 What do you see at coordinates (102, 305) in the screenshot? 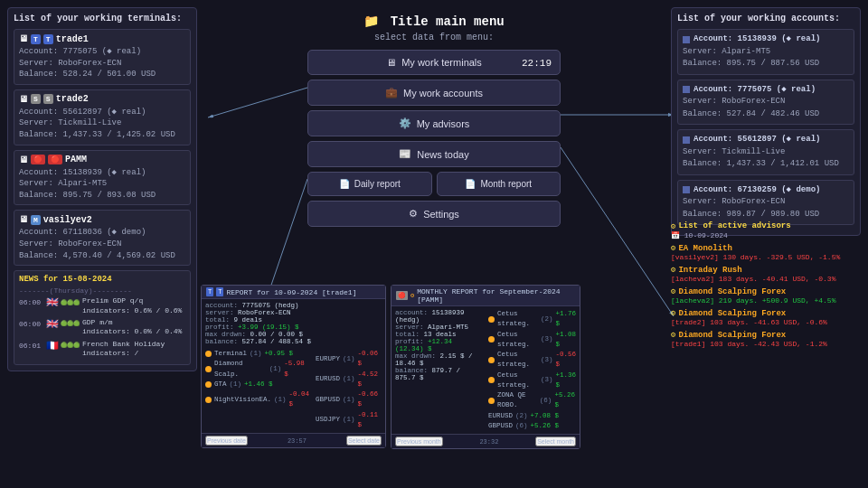
I see `news-item-0: 06:00 🇬🇧 🟢🟢🟢 Prelim GDP q/qindicators` at bounding box center [102, 305].